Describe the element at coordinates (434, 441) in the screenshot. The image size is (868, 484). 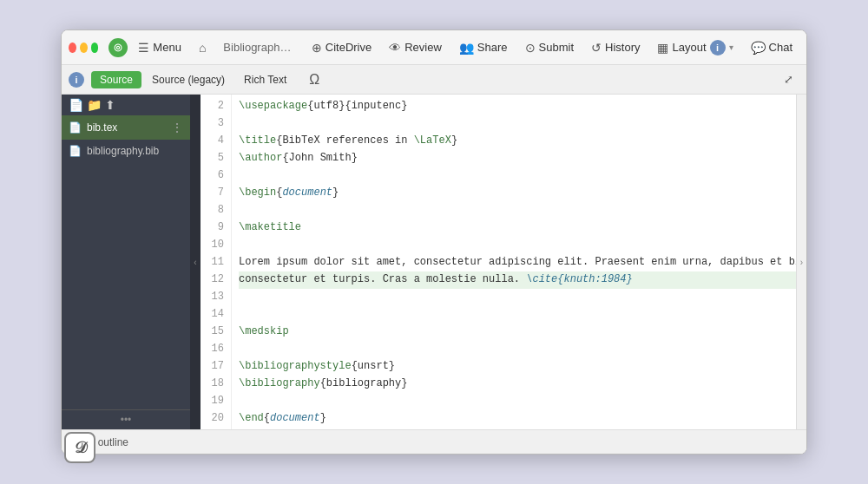
I see `bottom-bar: ▾ File outline` at that location.